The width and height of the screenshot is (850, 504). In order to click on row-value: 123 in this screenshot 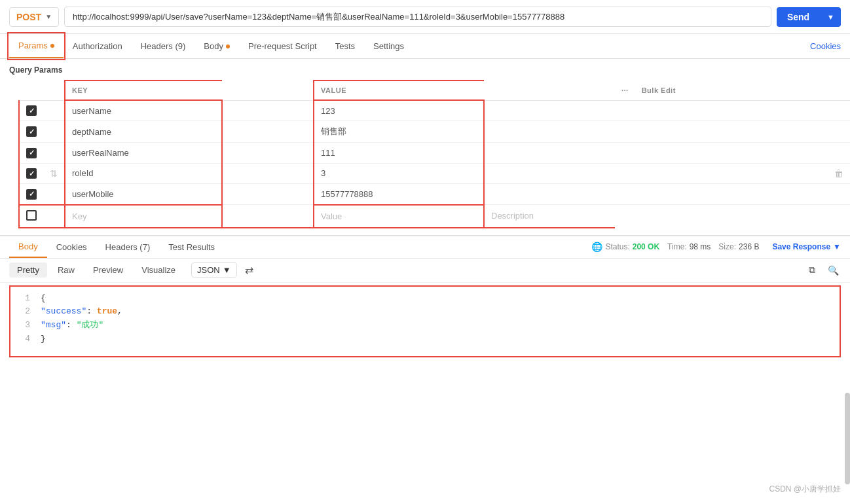, I will do `click(328, 111)`.